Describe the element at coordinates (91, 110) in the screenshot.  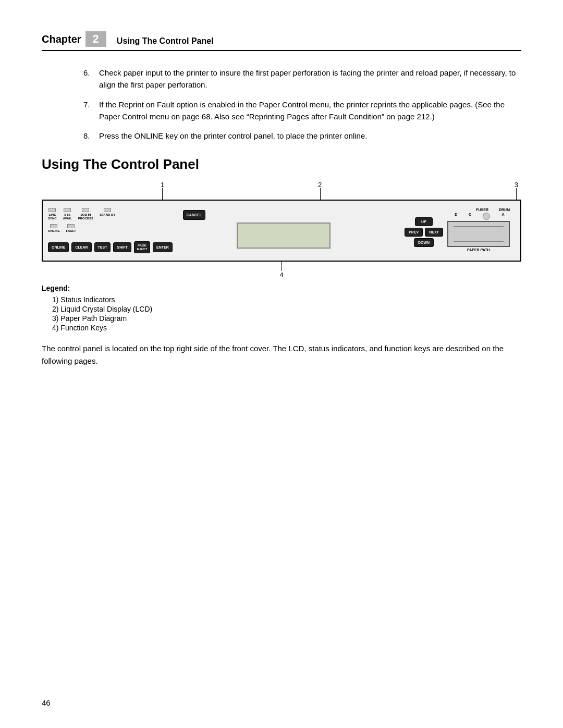
I see `list-num-7: 7.` at that location.